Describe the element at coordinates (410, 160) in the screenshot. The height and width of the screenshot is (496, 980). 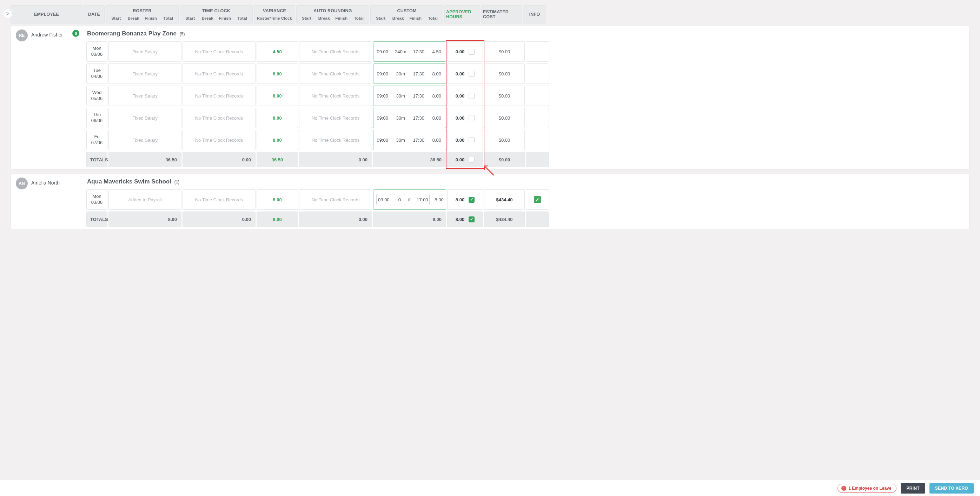
I see `totals-custom: 36.50` at that location.